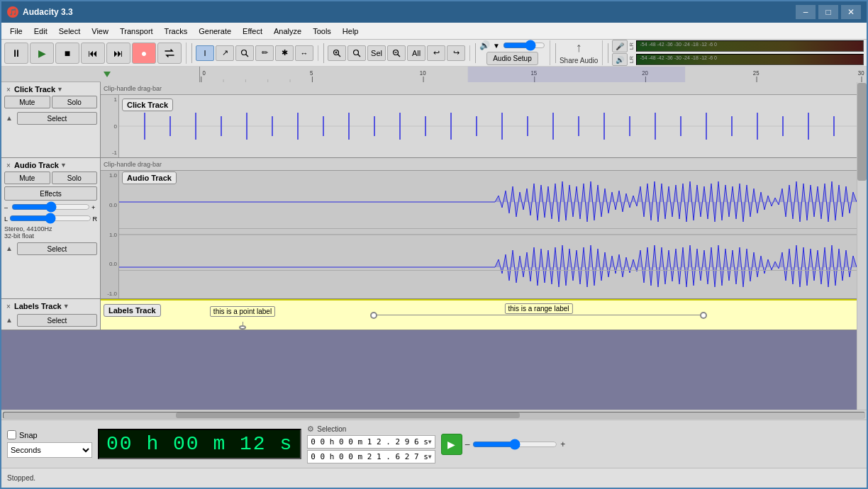  I want to click on gain-slider, so click(51, 207).